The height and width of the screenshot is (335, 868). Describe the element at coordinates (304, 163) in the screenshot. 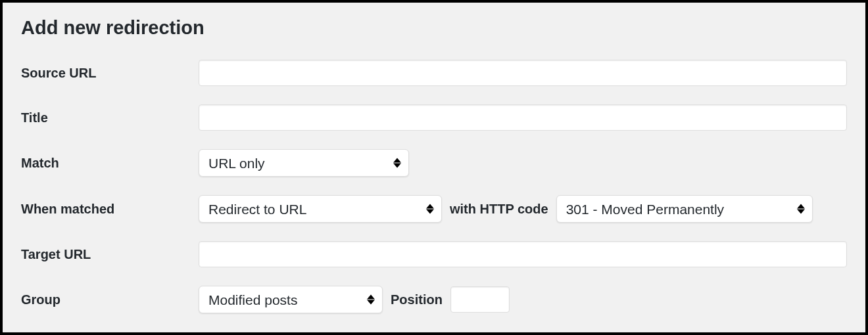

I see `match-select: URL only` at that location.